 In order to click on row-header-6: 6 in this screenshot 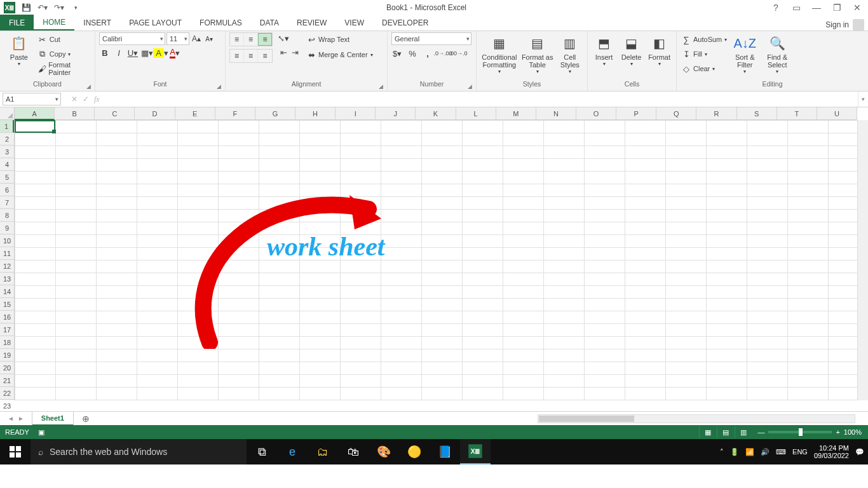, I will do `click(7, 190)`.